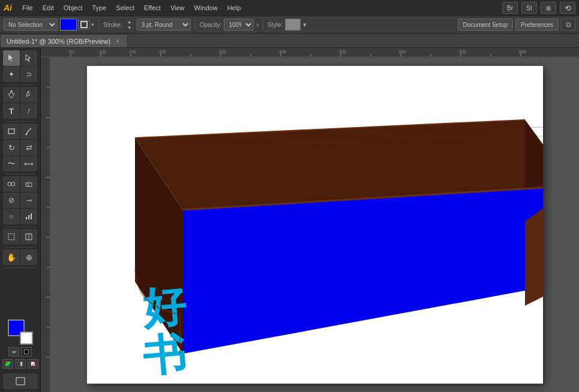 The height and width of the screenshot is (392, 579). I want to click on color-btn, so click(8, 364).